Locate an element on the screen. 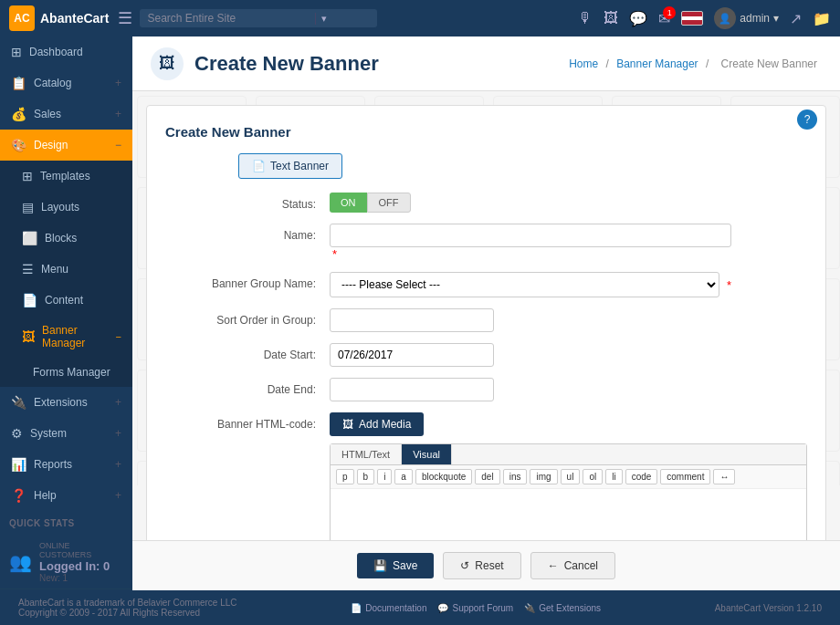 This screenshot has height=625, width=840. form-title: Create New Banner is located at coordinates (486, 131).